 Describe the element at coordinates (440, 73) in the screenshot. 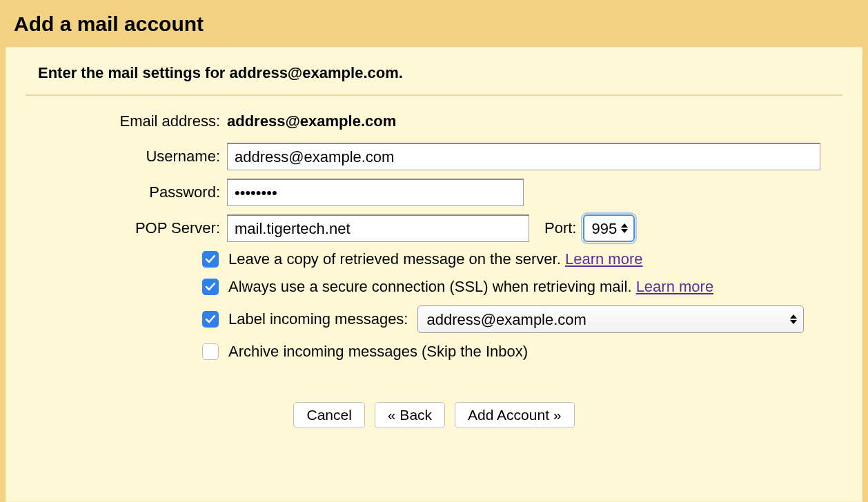

I see `dialog-subtitle: Enter the mail settings for address@exam…` at that location.